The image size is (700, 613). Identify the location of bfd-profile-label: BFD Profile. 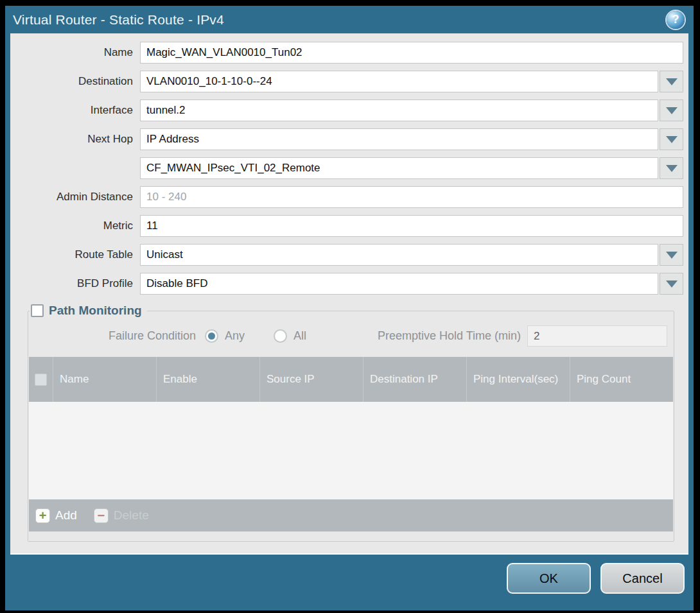
(78, 284).